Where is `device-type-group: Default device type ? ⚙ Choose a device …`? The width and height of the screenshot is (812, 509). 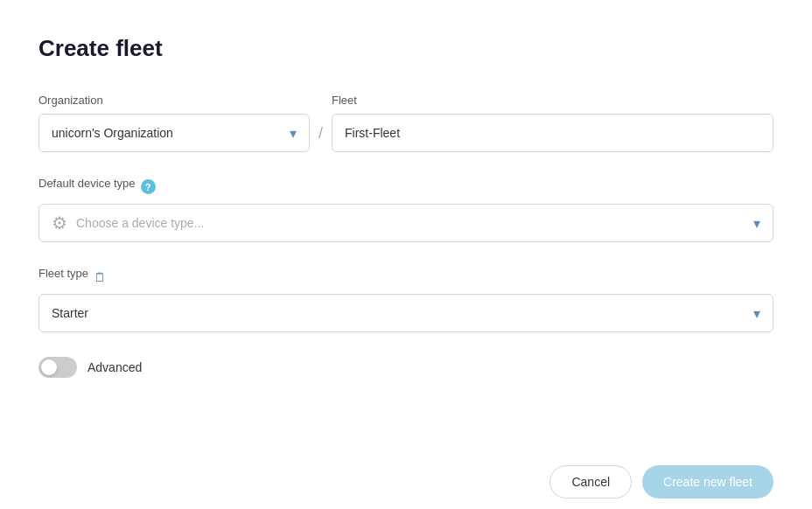 device-type-group: Default device type ? ⚙ Choose a device … is located at coordinates (406, 210).